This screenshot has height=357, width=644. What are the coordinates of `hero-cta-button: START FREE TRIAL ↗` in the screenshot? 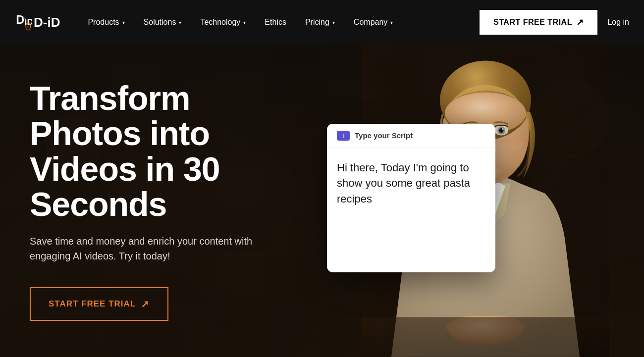 It's located at (99, 304).